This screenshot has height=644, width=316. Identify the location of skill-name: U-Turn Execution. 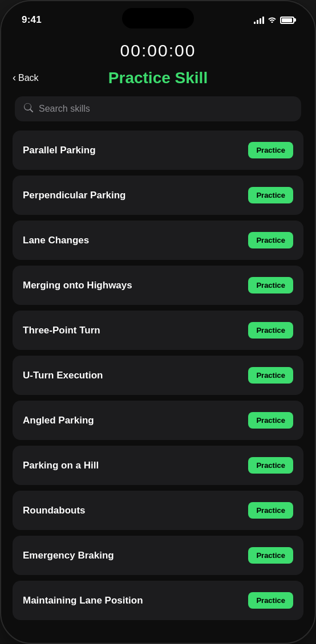
(63, 376).